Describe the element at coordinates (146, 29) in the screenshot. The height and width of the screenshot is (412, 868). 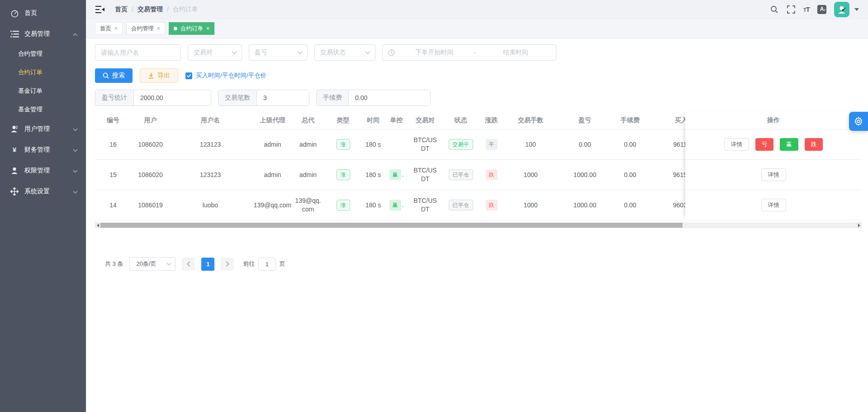
I see `tab: 合约管理×` at that location.